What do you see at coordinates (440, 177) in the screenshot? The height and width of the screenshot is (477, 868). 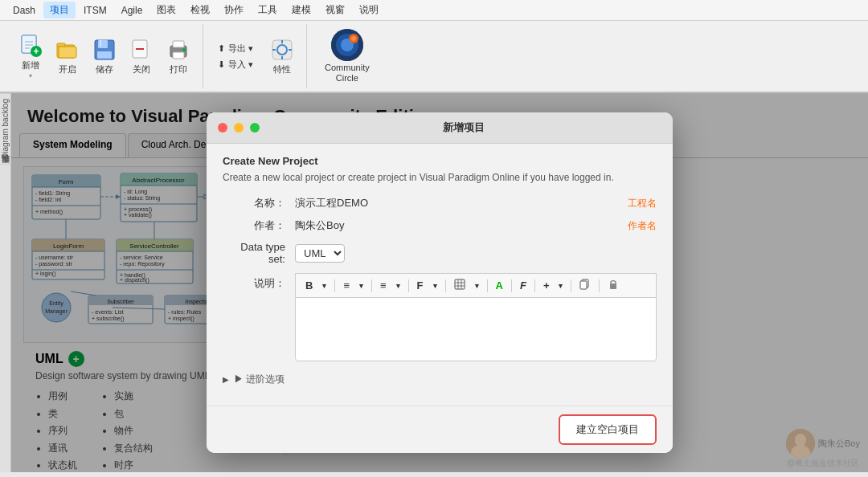 I see `modal-description: Create a new local project or create pro…` at bounding box center [440, 177].